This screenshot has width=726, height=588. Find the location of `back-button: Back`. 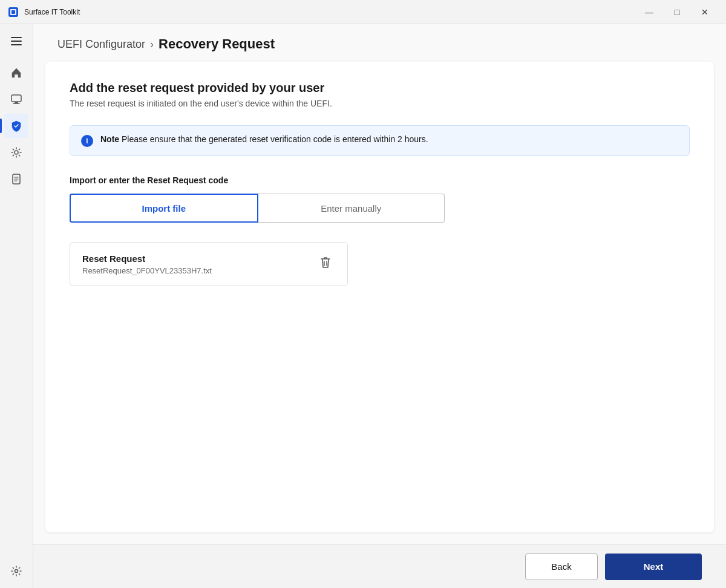

back-button: Back is located at coordinates (561, 567).